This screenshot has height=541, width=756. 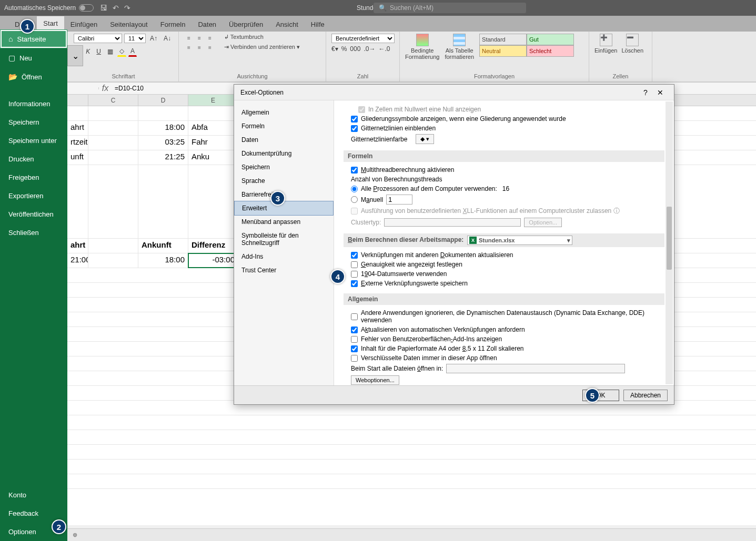 What do you see at coordinates (284, 270) in the screenshot?
I see `nav-trust: Trust Center` at bounding box center [284, 270].